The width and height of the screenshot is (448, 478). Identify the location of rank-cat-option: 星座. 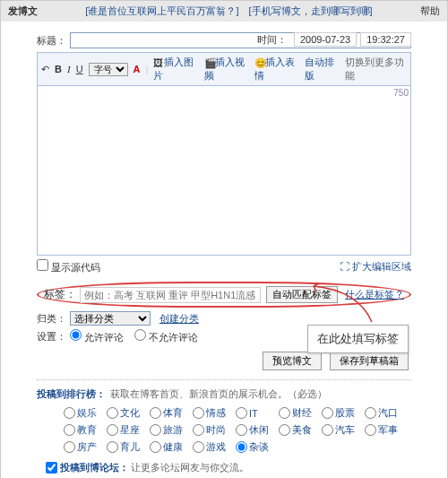
(128, 430).